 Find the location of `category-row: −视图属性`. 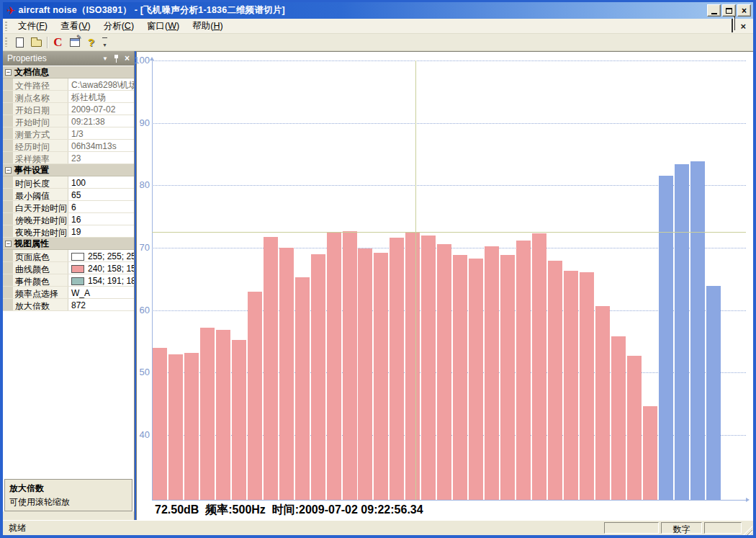

category-row: −视图属性 is located at coordinates (68, 243).